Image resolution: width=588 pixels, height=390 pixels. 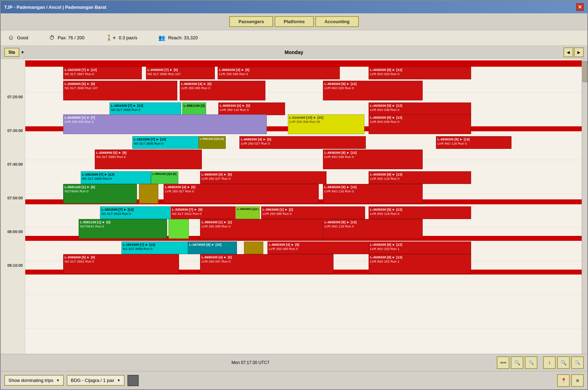 What do you see at coordinates (531, 363) in the screenshot?
I see `zoom-out-button: 🔍` at bounding box center [531, 363].